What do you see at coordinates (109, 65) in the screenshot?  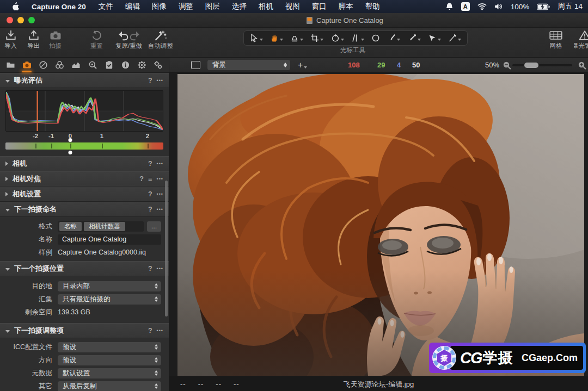 I see `tab-metadata` at bounding box center [109, 65].